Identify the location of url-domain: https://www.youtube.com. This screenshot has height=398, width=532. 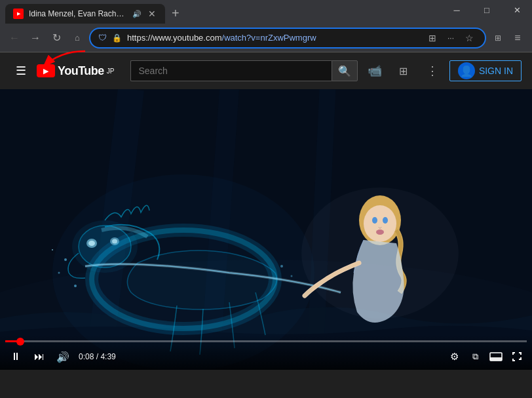
(174, 38).